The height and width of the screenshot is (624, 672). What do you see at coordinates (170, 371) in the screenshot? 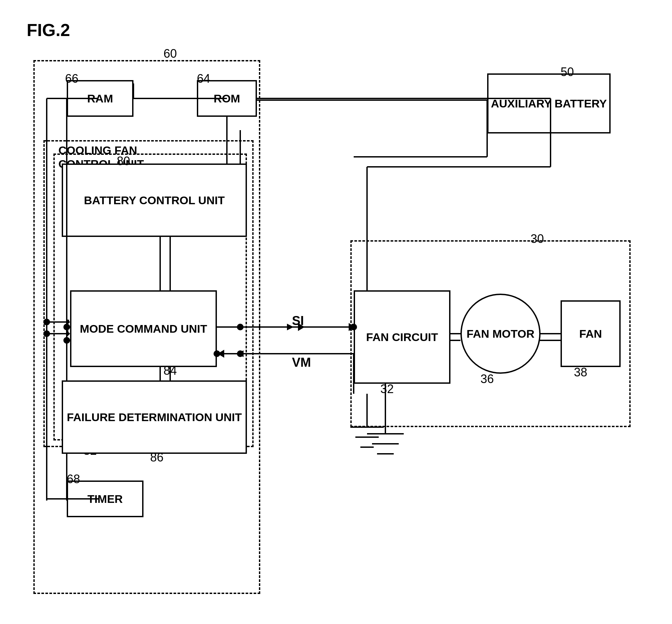
I see `ref-84: 84` at bounding box center [170, 371].